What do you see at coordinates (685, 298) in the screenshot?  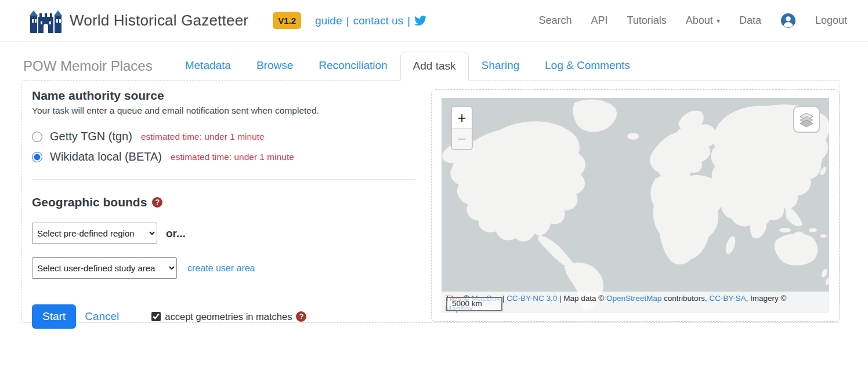 I see `attribution-contributors-text: contributors,` at bounding box center [685, 298].